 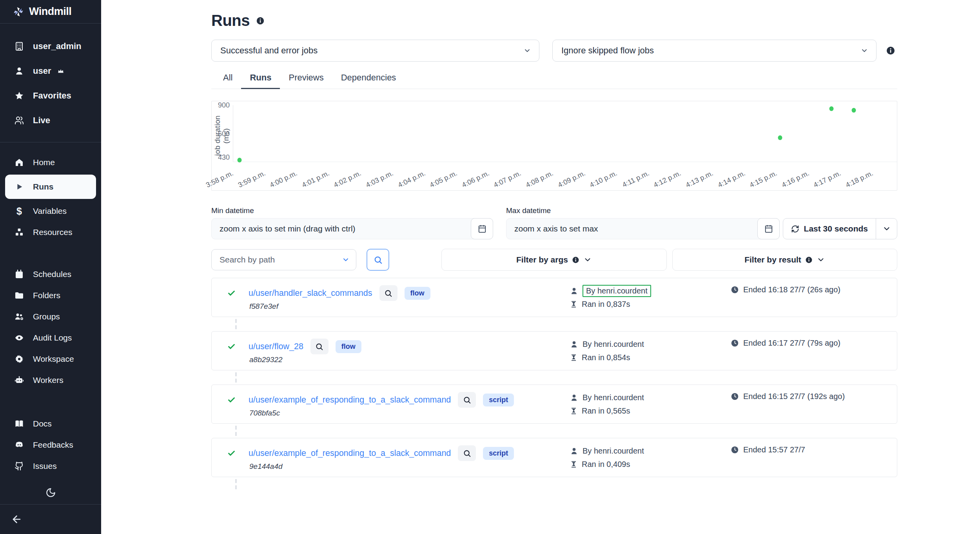 What do you see at coordinates (352, 229) in the screenshot?
I see `min-datetime-input: zoom x axis to set min (drag with ctrl)` at bounding box center [352, 229].